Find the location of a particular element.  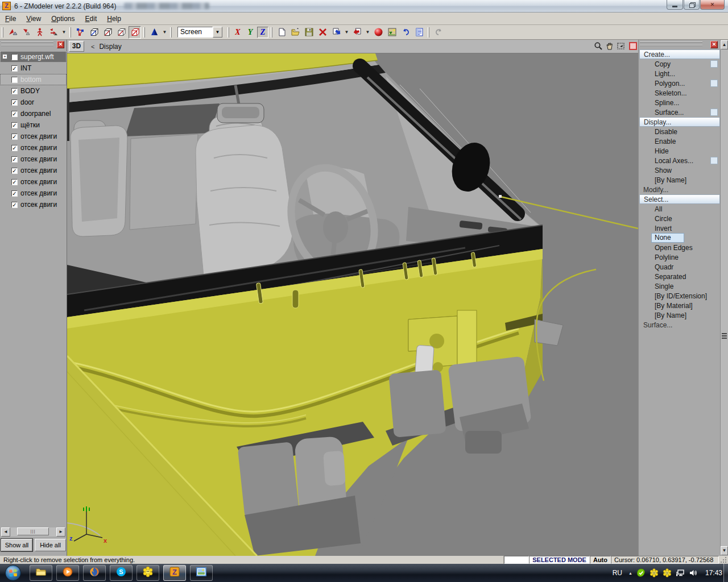

command-single: Single is located at coordinates (680, 286).